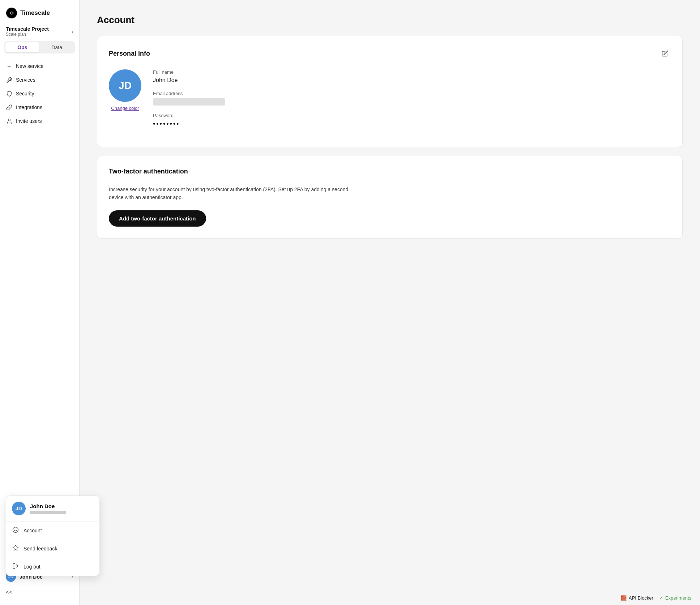  What do you see at coordinates (32, 567) in the screenshot?
I see `popup-menu-logout-label: Log out` at bounding box center [32, 567].